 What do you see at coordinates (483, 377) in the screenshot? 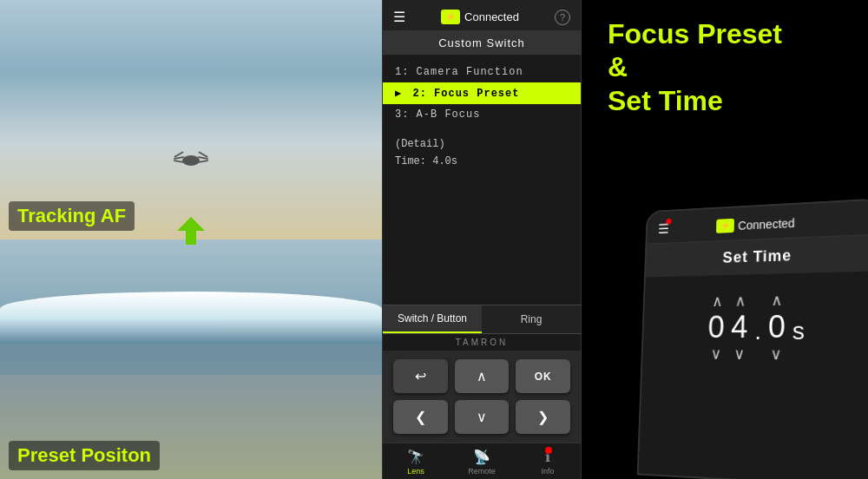
I see `up-button: ∧` at bounding box center [483, 377].